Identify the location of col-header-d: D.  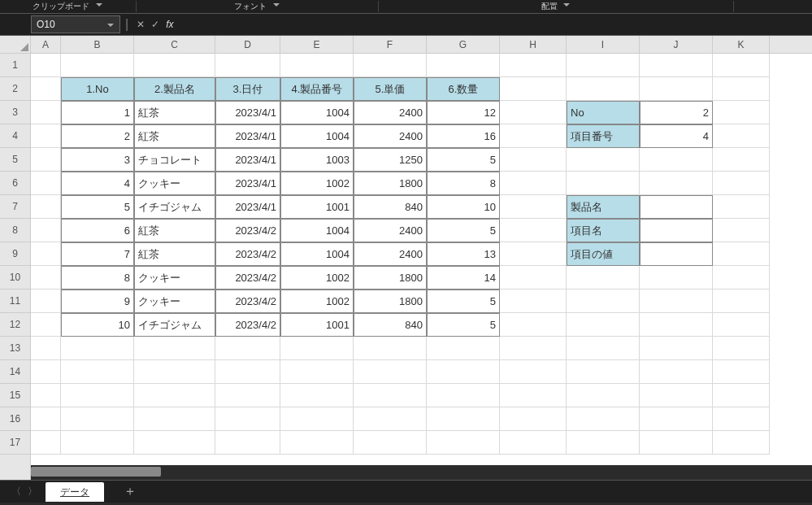
(248, 44).